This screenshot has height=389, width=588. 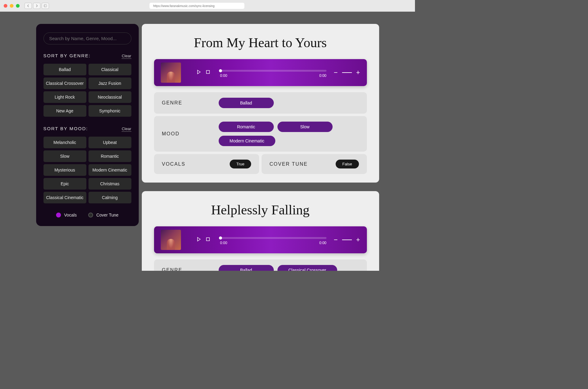 What do you see at coordinates (260, 265) in the screenshot?
I see `genre-row: GENRE Ballad Classical Crossover` at bounding box center [260, 265].